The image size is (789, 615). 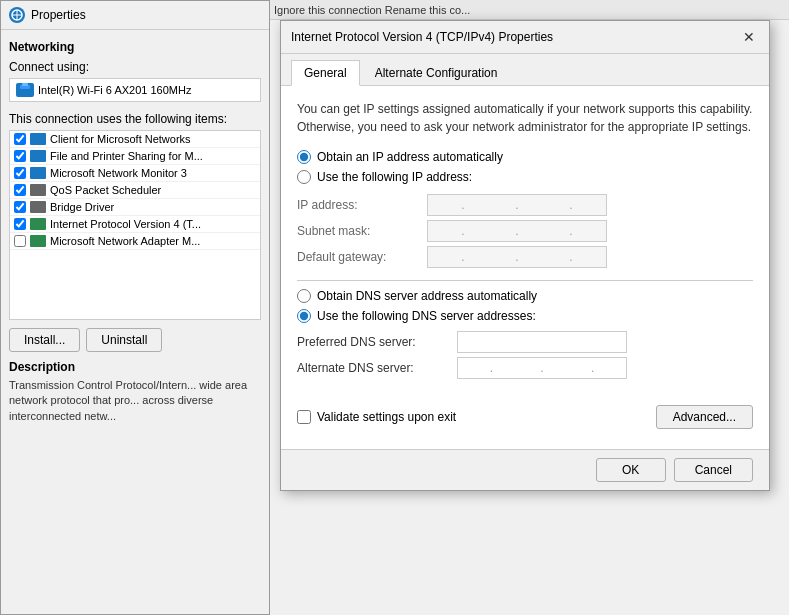 What do you see at coordinates (525, 316) in the screenshot?
I see `use-following-dns-option: Use the following DNS server addresses:` at bounding box center [525, 316].